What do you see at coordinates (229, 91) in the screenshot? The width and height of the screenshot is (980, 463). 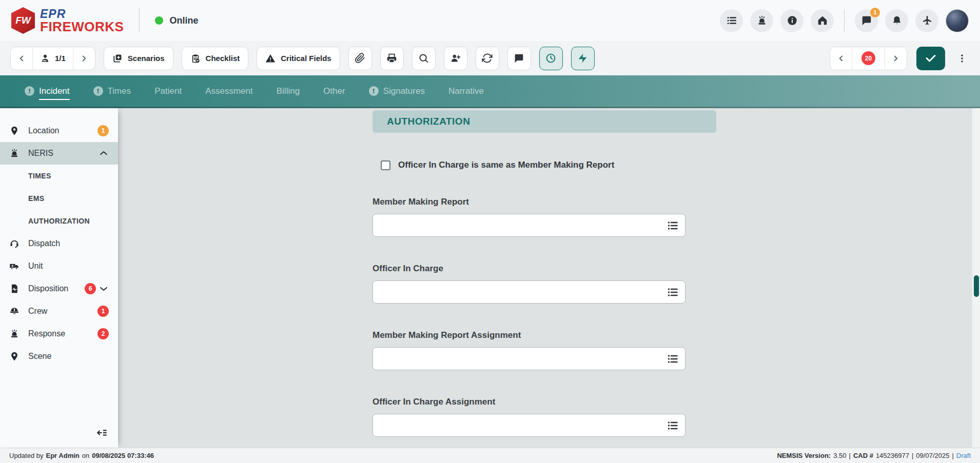 I see `tab-assessment: Assessment` at bounding box center [229, 91].